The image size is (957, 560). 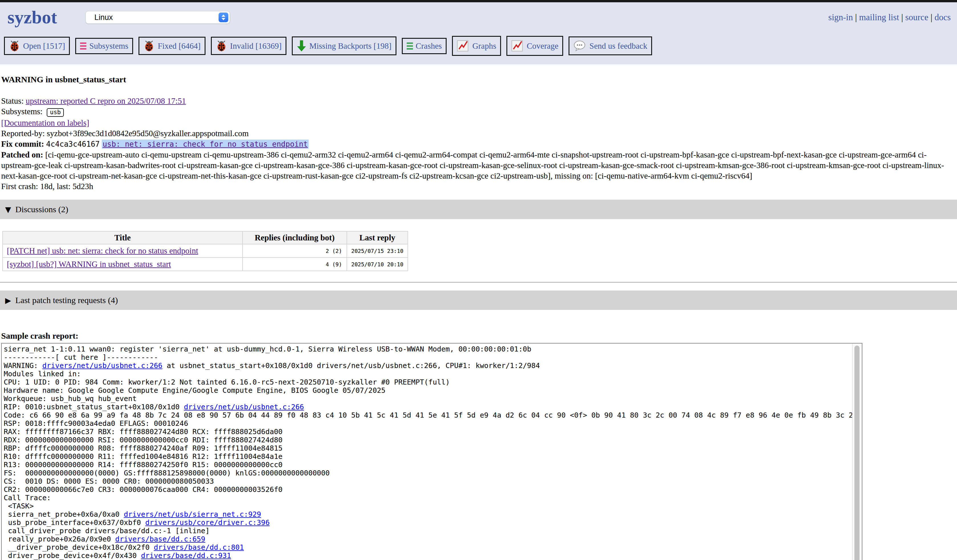 I want to click on toolbar-button-invalid-16369: Invalid [16369], so click(x=248, y=46).